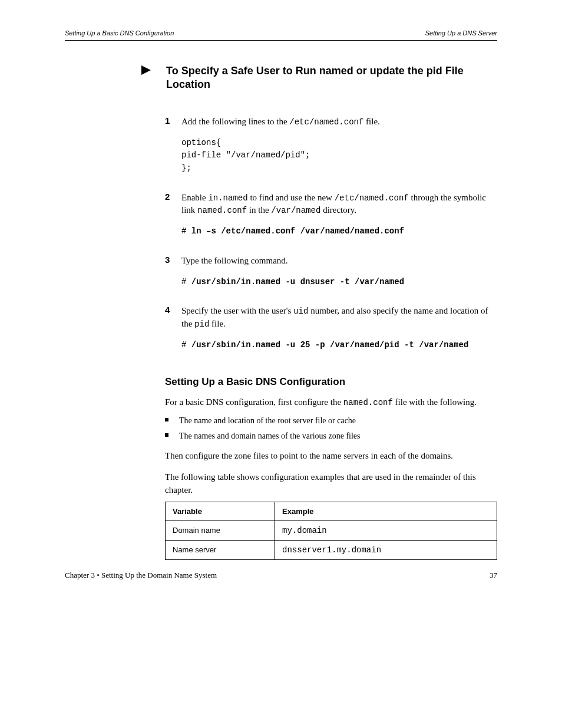 This screenshot has width=562, height=728. Describe the element at coordinates (331, 531) in the screenshot. I see `config-examples-table: Variable Example Domain name my.domain N…` at that location.